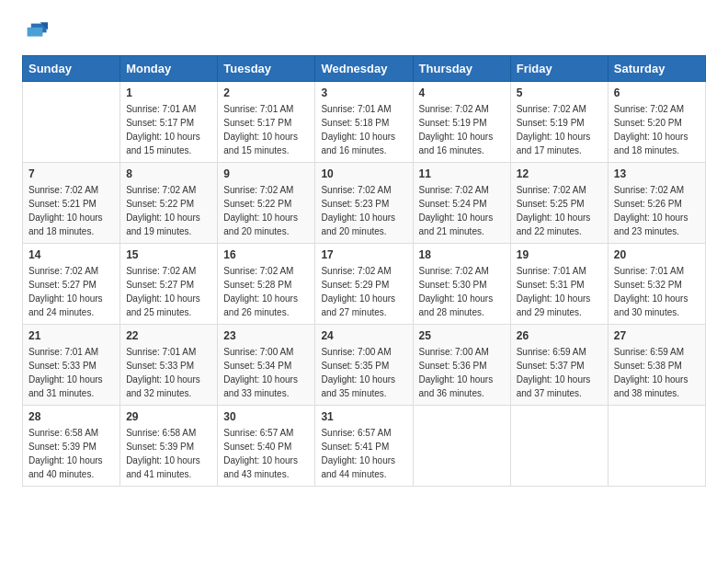 Image resolution: width=728 pixels, height=563 pixels. I want to click on day-info: Sunrise: 7:02 AM Sunset: 5:28 PM Dayligh…, so click(267, 292).